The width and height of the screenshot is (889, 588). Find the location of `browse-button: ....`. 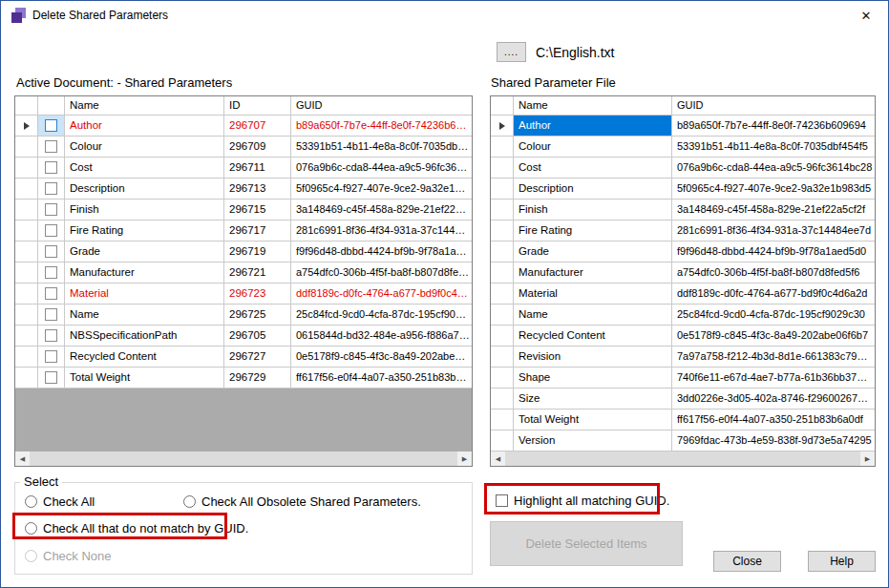

browse-button: .... is located at coordinates (512, 52).